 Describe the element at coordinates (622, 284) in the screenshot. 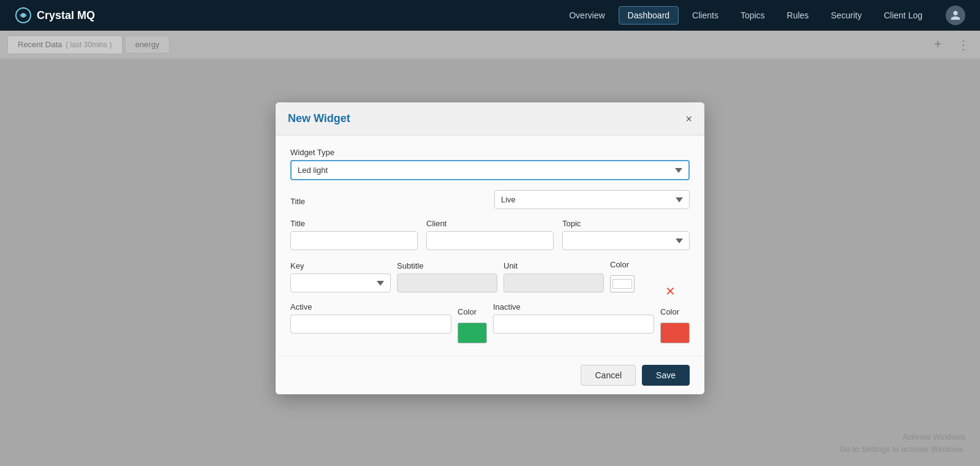

I see `color-picker-white` at that location.